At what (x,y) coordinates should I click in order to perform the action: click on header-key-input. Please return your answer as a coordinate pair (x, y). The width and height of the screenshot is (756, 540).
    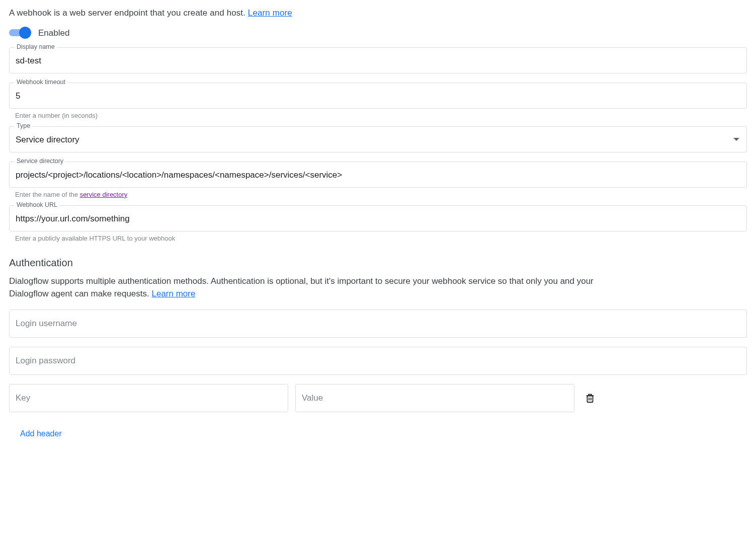
    Looking at the image, I should click on (149, 398).